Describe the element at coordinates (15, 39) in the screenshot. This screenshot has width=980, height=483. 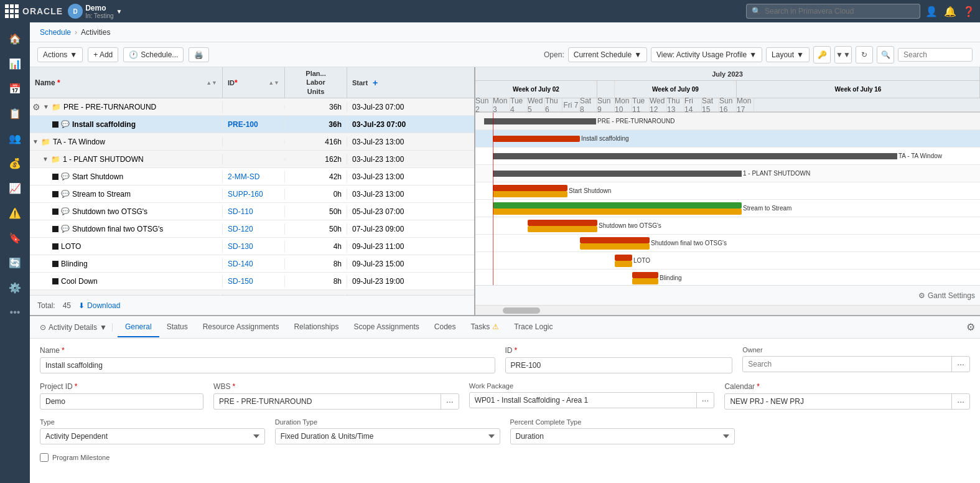
I see `sidebar-item-home: 🏠` at that location.